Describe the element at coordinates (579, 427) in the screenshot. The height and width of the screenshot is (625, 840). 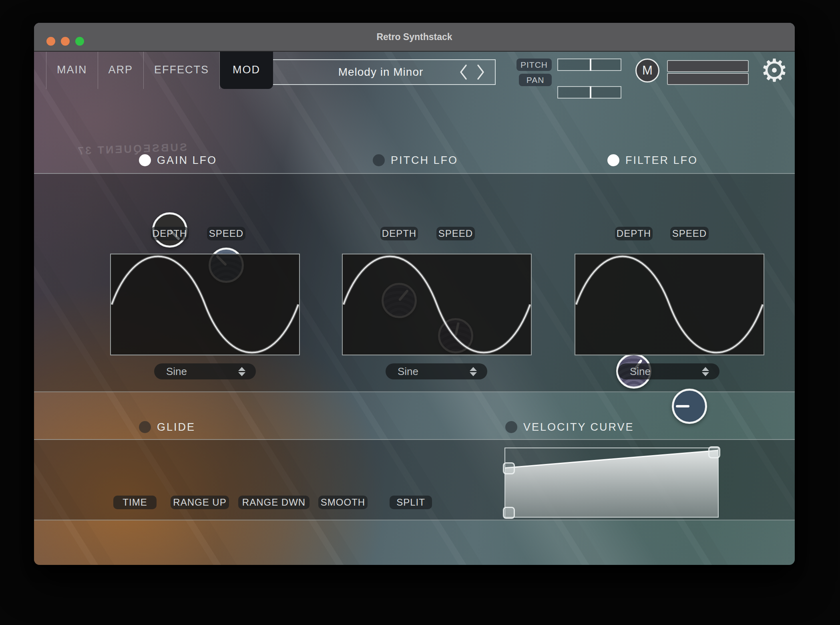
I see `velocity-curve-title: VELOCITY CURVE` at that location.